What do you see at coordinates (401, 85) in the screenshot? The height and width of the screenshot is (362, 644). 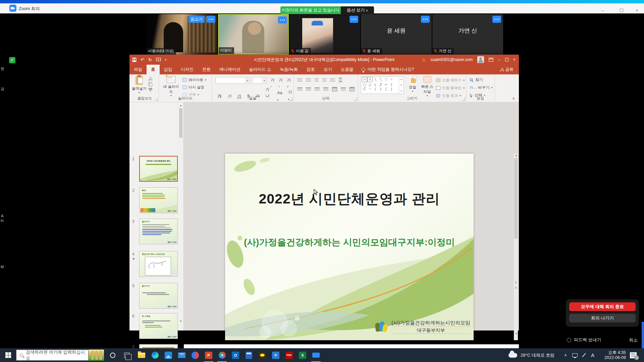 I see `shape-gallery-scroll: ▴▾▾` at bounding box center [401, 85].